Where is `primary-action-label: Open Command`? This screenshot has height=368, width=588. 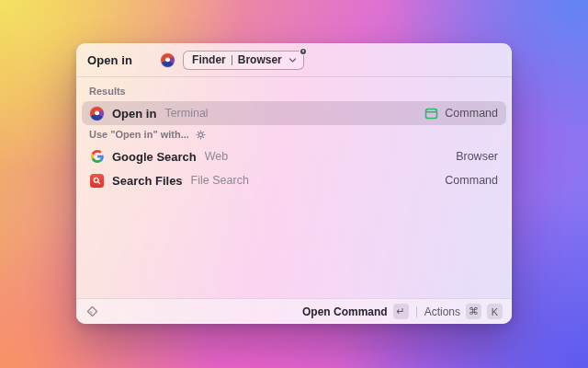
primary-action-label: Open Command is located at coordinates (345, 312).